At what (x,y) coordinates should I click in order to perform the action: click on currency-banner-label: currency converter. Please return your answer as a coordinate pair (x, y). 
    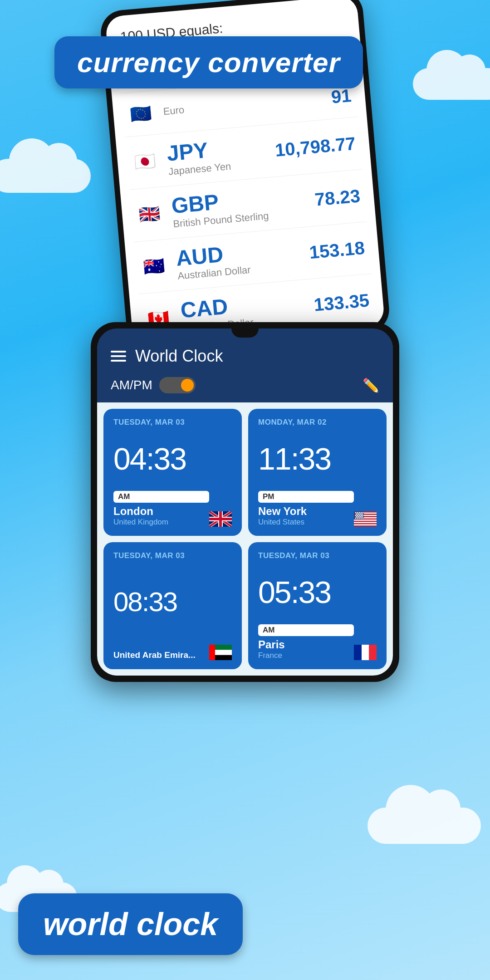
    Looking at the image, I should click on (209, 63).